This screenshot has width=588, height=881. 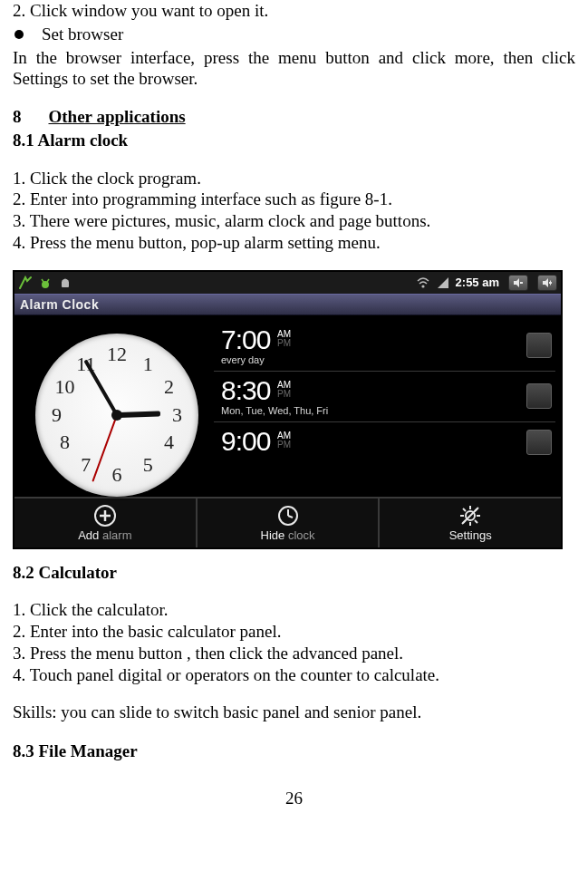 I want to click on bullet-label: Set browser, so click(x=82, y=34).